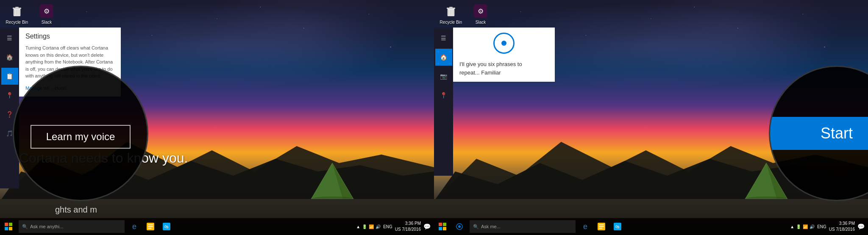 This screenshot has height=235, width=868. What do you see at coordinates (847, 224) in the screenshot?
I see `clock-time-right: 3:36 PM` at bounding box center [847, 224].